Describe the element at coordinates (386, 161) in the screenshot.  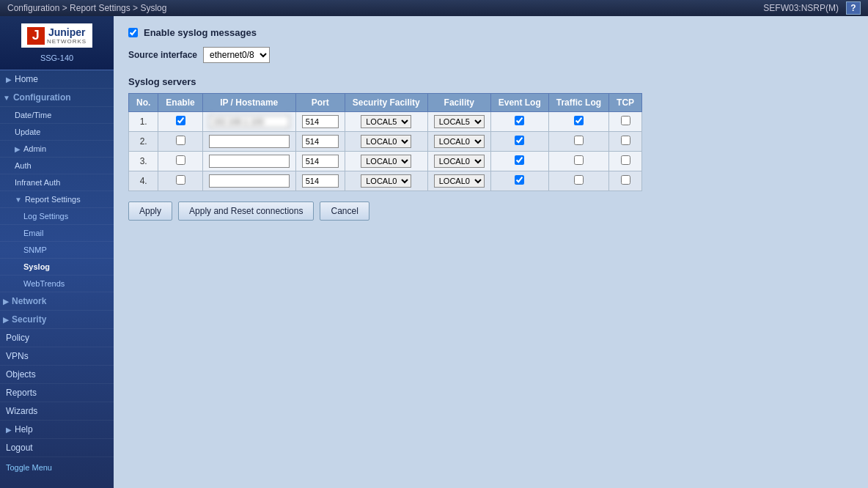
I see `row-security-facility-3: LOCAL0LOCAL1LOCAL2LOCAL3LOCAL4LOCAL5LOCA…` at that location.